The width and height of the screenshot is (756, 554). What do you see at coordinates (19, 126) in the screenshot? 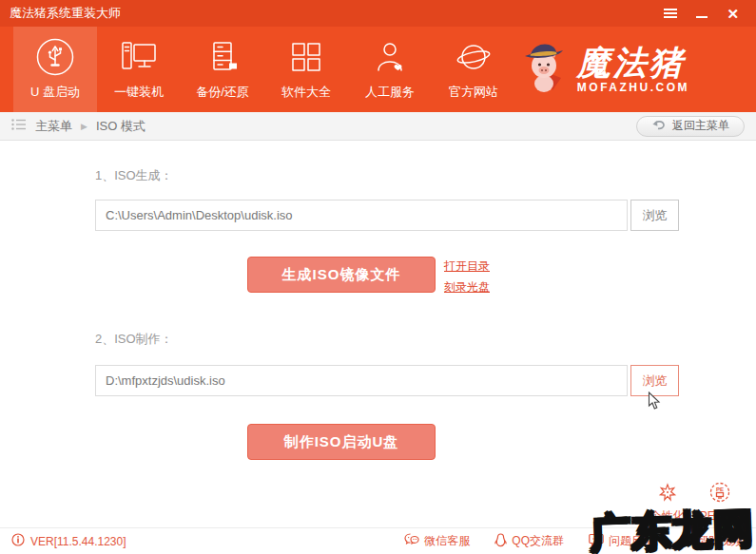
I see `list-icon` at bounding box center [19, 126].